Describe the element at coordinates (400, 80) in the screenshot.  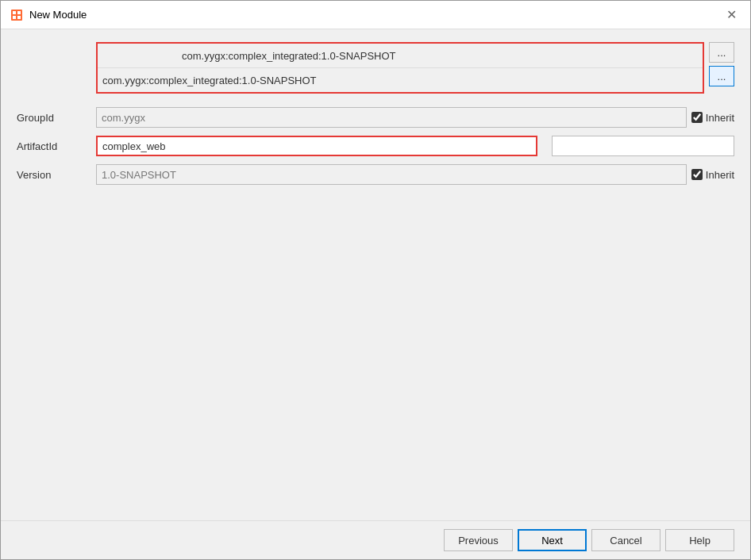
I see `parent-input-inner` at that location.